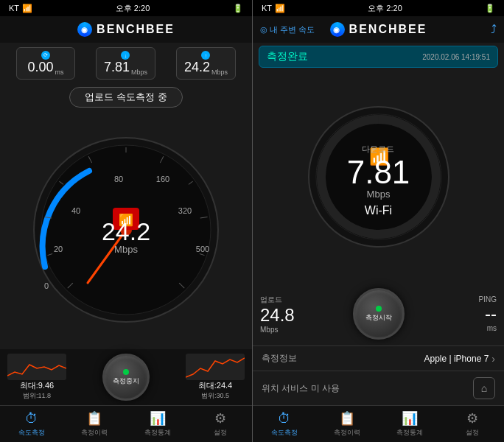 This screenshot has width=504, height=442. I want to click on status-left-right: KT 📶, so click(273, 9).